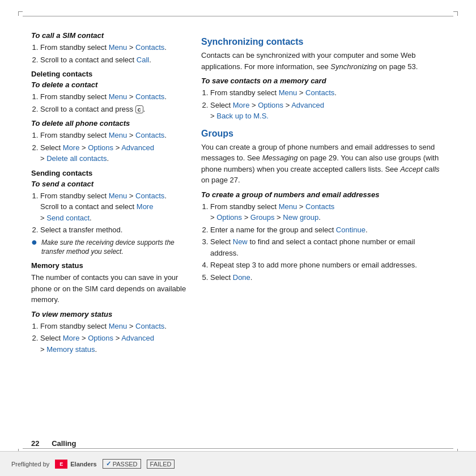  I want to click on brand-name: Elanders, so click(83, 464).